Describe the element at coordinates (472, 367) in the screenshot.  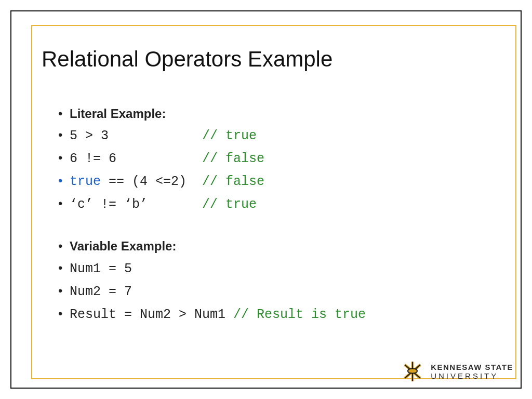
I see `logo-line-1: KENNESAW STATE` at that location.